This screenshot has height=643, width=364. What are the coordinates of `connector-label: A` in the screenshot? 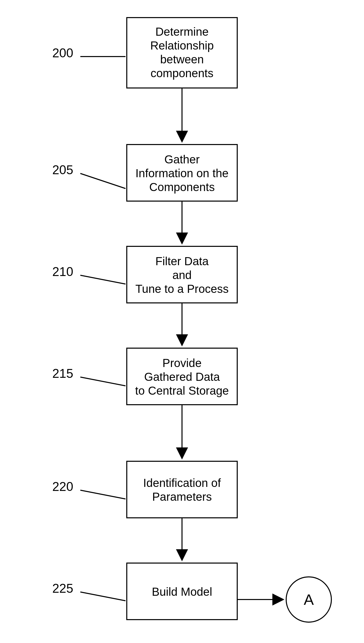 It's located at (309, 600).